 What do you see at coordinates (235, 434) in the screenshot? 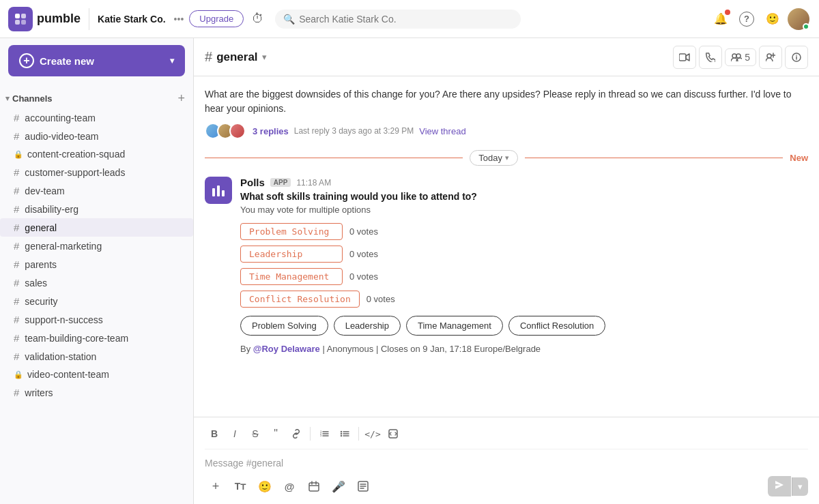
I see `italic-button: I` at bounding box center [235, 434].